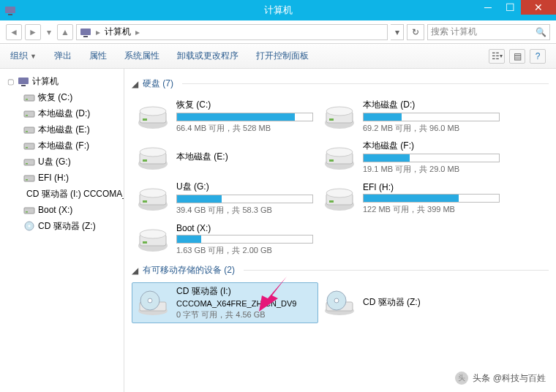 This screenshot has width=556, height=392. I want to click on search-placeholder: 搜索 计算机, so click(454, 32).